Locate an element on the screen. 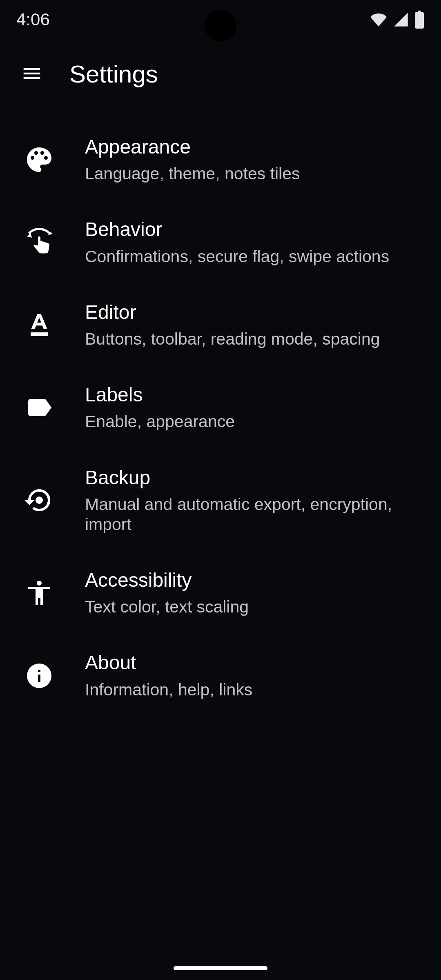  hamburger-icon is located at coordinates (32, 74).